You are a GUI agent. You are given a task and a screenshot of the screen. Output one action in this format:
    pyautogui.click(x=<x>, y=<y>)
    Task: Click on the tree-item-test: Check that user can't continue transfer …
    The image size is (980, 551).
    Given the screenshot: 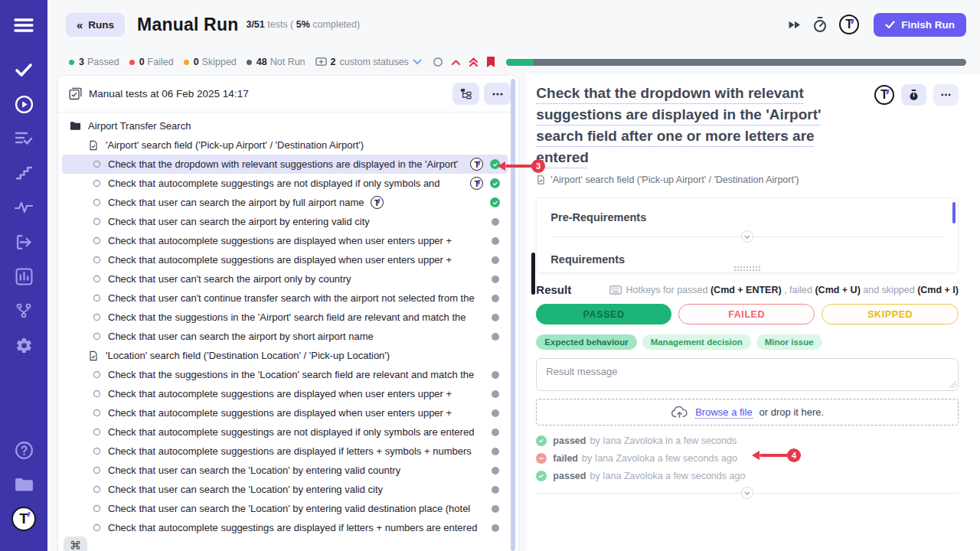 What is the action you would take?
    pyautogui.click(x=285, y=298)
    